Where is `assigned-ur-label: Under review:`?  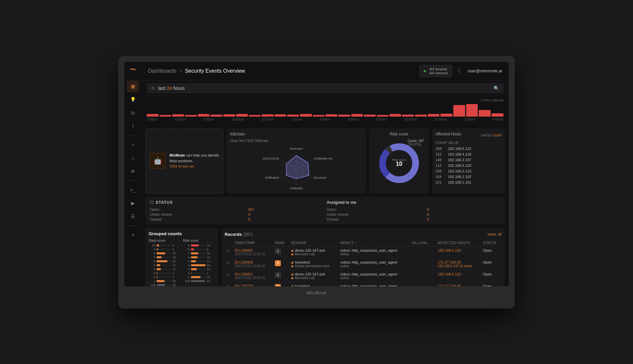 assigned-ur-label: Under review: is located at coordinates (373, 214).